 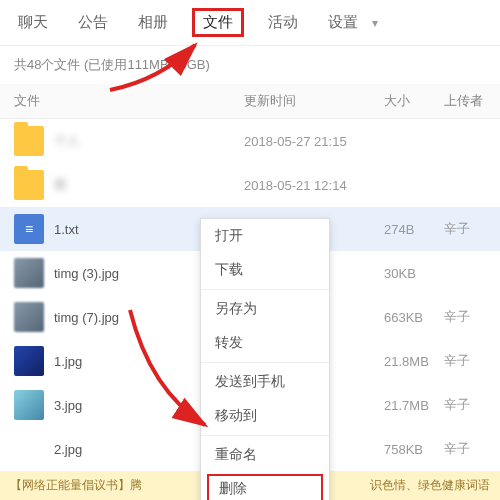 What do you see at coordinates (149, 185) in the screenshot?
I see `file-name: 图` at bounding box center [149, 185].